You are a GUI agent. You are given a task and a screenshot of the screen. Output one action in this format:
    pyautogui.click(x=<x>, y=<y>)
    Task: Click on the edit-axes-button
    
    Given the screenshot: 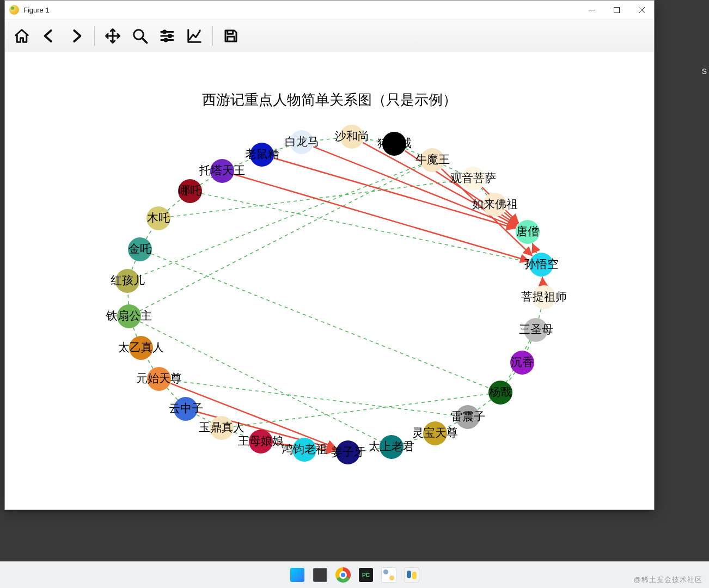 What is the action you would take?
    pyautogui.click(x=194, y=36)
    